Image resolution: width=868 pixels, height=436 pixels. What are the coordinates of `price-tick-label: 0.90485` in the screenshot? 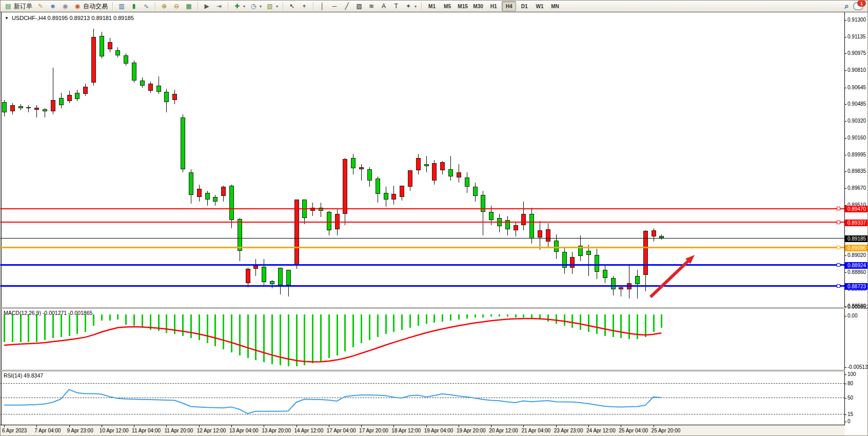 It's located at (857, 104).